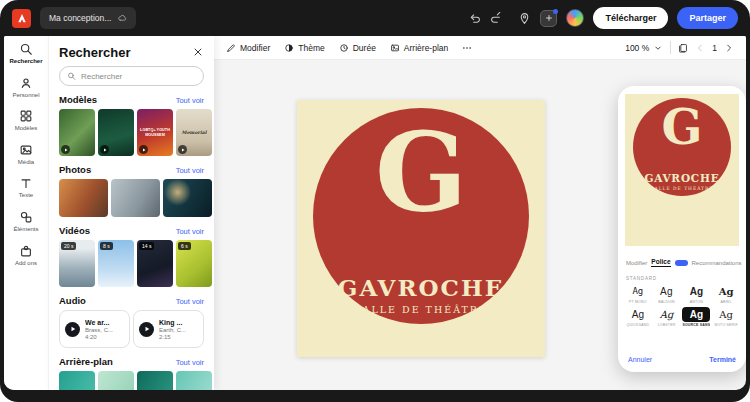  Describe the element at coordinates (700, 48) in the screenshot. I see `chevron-left-icon` at that location.